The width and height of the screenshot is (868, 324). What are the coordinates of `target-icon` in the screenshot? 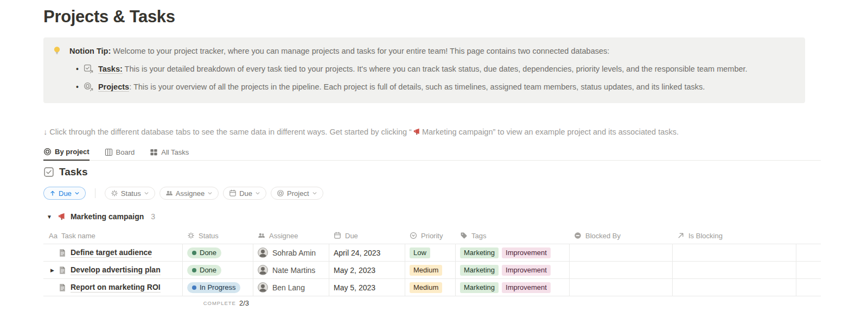 It's located at (48, 152).